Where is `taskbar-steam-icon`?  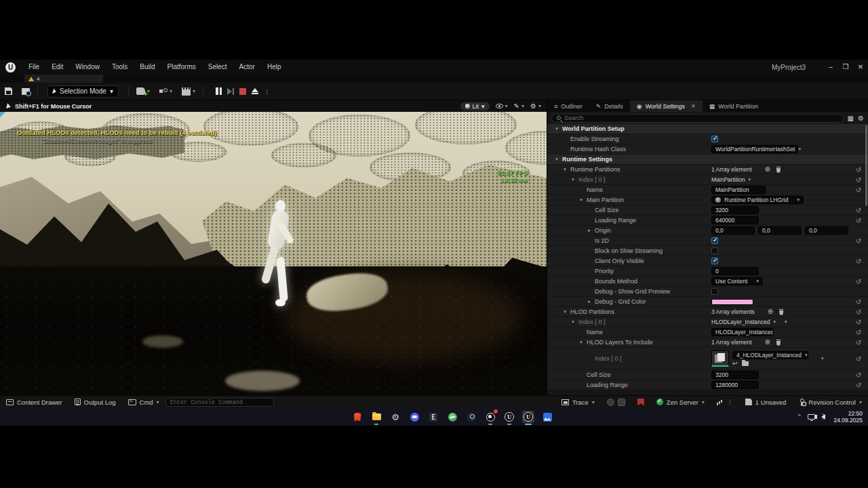 taskbar-steam-icon is located at coordinates (471, 417).